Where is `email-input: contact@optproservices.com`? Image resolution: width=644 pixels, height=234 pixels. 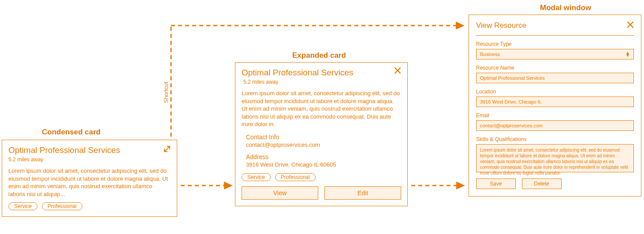 email-input: contact@optproservices.com is located at coordinates (555, 126).